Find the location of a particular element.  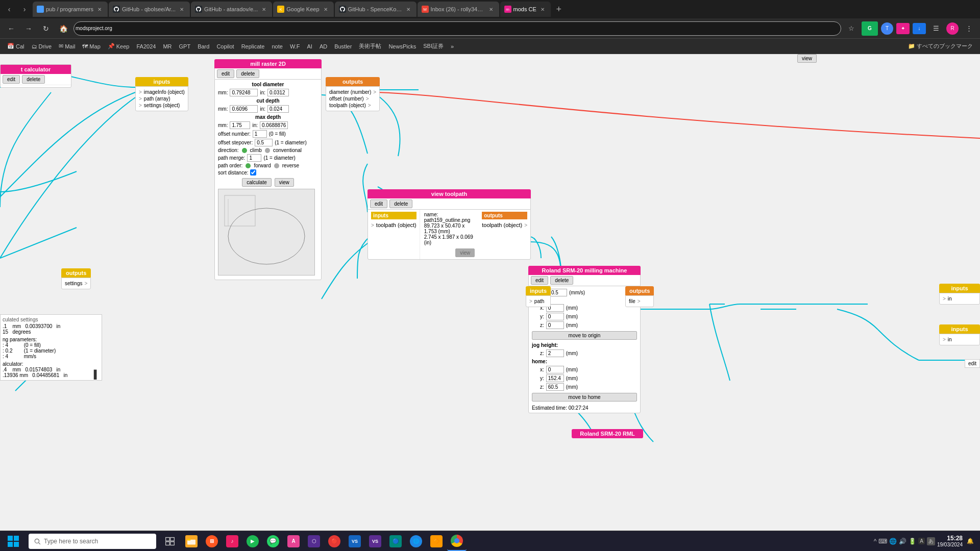

taskbar-app-12: 🔶 is located at coordinates (436, 541).